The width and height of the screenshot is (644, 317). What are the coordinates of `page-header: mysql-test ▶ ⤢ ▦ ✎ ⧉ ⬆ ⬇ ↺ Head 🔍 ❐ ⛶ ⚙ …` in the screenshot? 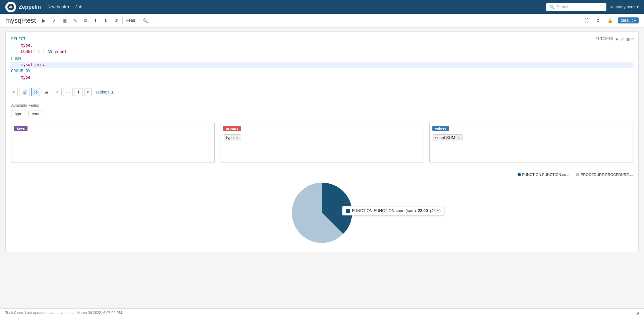 It's located at (322, 21).